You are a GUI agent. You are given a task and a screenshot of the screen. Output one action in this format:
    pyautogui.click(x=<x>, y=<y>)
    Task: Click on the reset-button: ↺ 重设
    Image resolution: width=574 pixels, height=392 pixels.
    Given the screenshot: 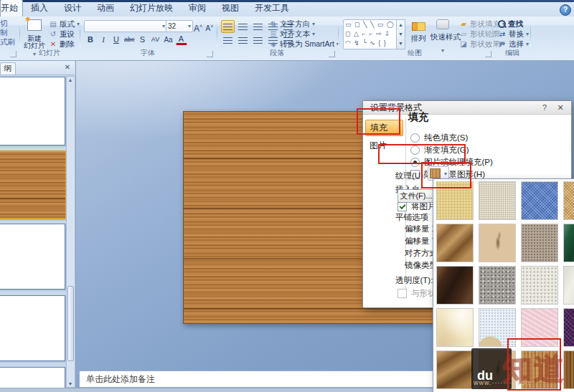 What is the action you would take?
    pyautogui.click(x=62, y=34)
    